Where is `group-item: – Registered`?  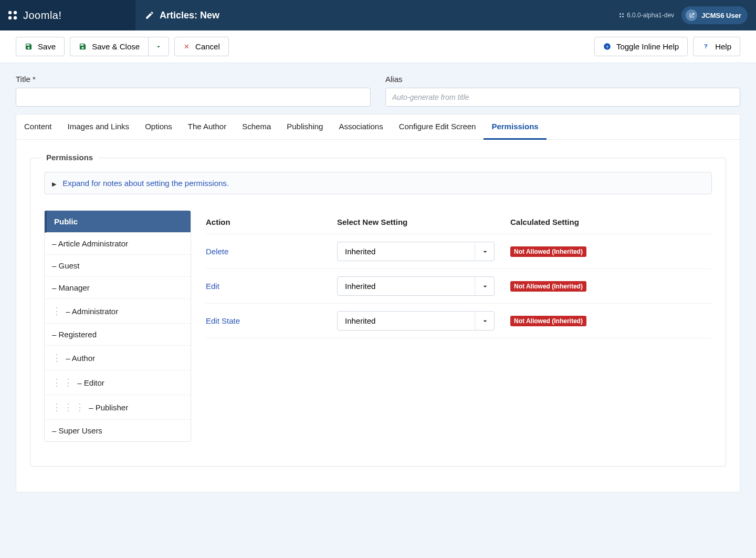 group-item: – Registered is located at coordinates (118, 335).